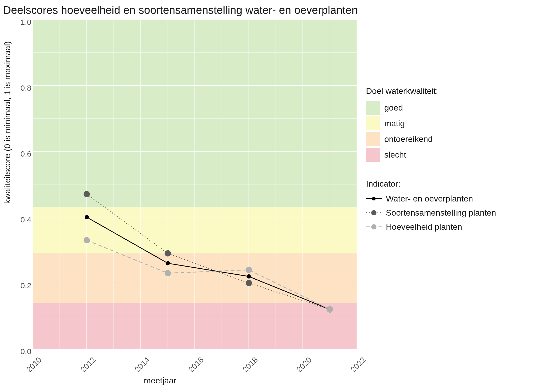 The image size is (549, 392). I want to click on x-tick: 2022, so click(358, 365).